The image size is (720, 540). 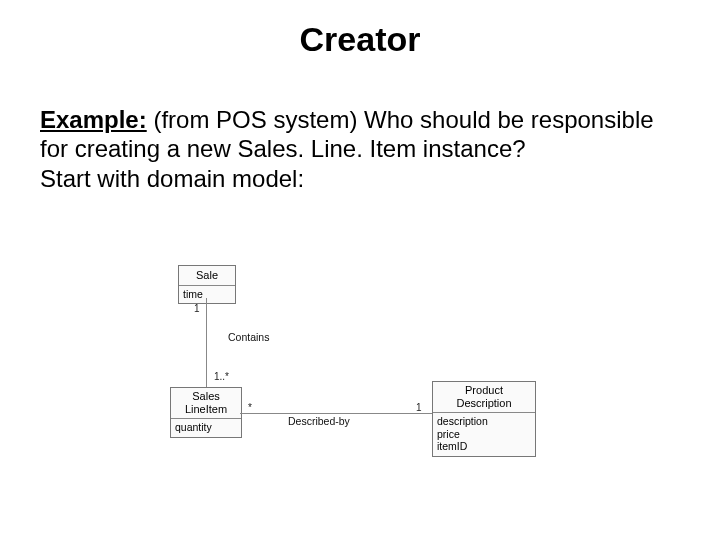 What do you see at coordinates (206, 412) in the screenshot?
I see `class-sales-line-item: Sales LineItem quantity` at bounding box center [206, 412].